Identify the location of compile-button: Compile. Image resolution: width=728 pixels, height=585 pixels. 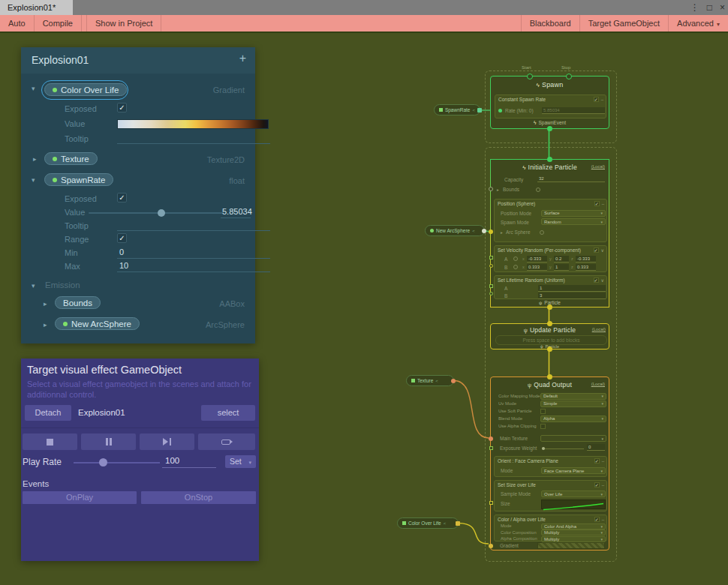
(59, 23).